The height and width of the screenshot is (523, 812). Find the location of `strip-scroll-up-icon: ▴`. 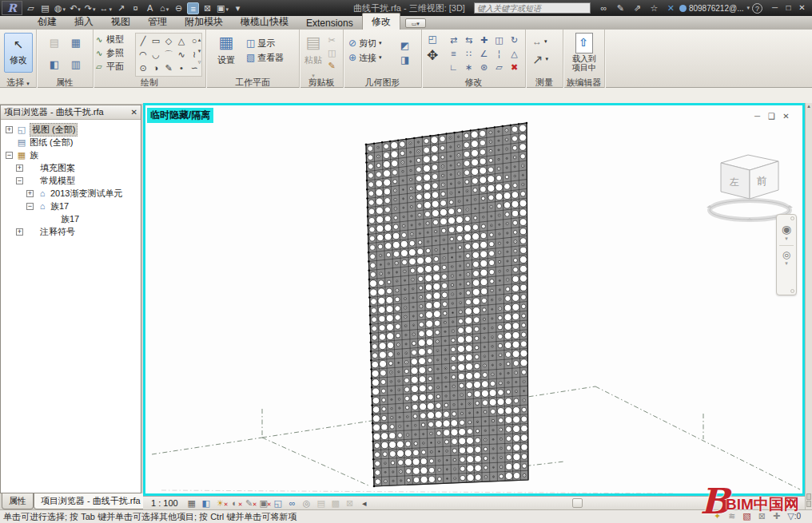

strip-scroll-up-icon: ▴ is located at coordinates (809, 106).